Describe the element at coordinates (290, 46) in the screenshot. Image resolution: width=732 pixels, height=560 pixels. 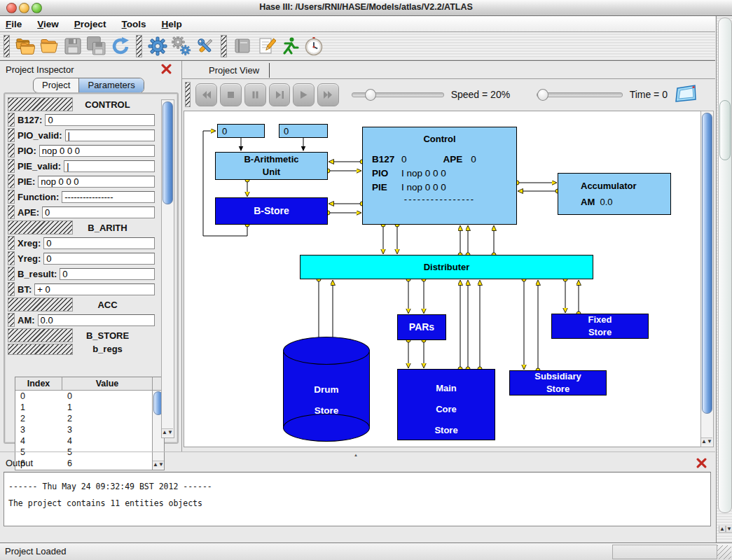
I see `run-icon` at that location.